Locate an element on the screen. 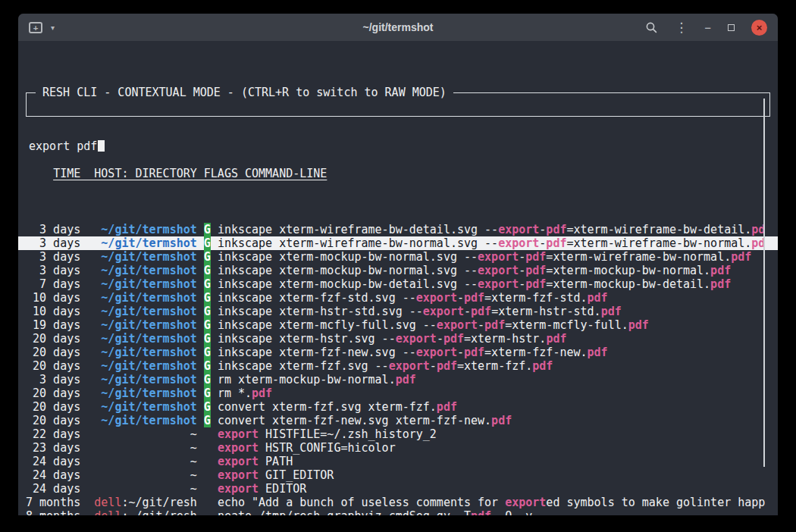 The width and height of the screenshot is (796, 532). history-row: 20 days ~/git/termshot G rm *.pdf is located at coordinates (398, 393).